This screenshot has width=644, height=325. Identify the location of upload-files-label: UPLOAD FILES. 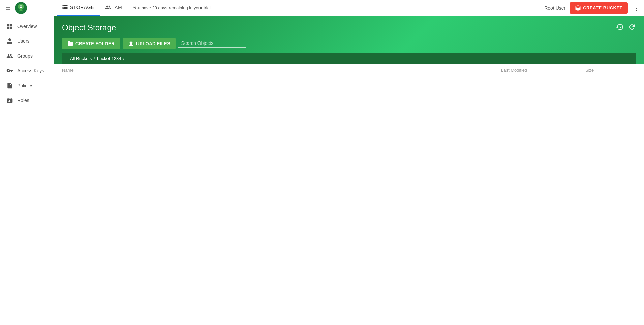
(153, 44).